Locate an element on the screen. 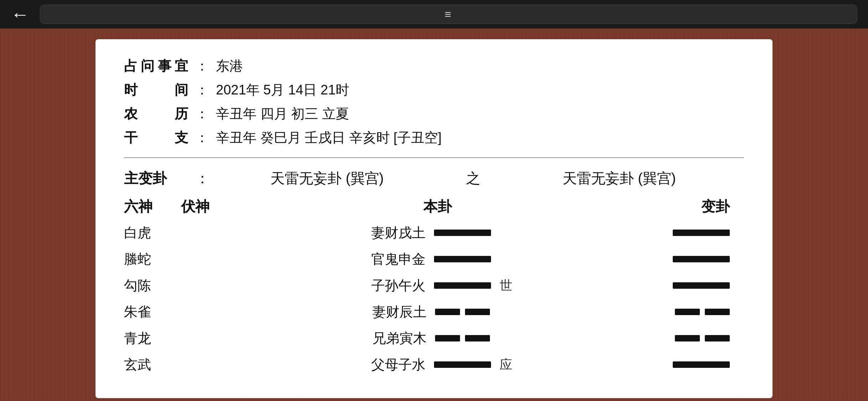 This screenshot has width=868, height=401. menu-icon: ≡ is located at coordinates (449, 14).